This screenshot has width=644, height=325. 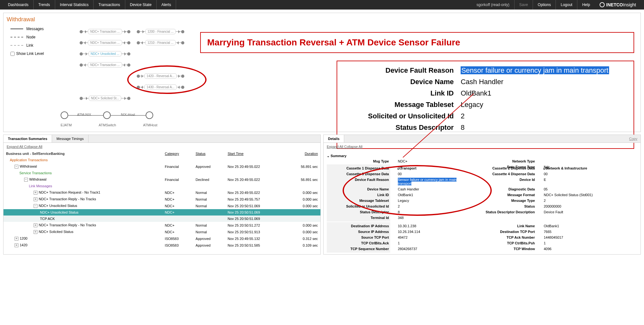 I want to click on user-label: sgorkoff (read-only), so click(x=493, y=5).